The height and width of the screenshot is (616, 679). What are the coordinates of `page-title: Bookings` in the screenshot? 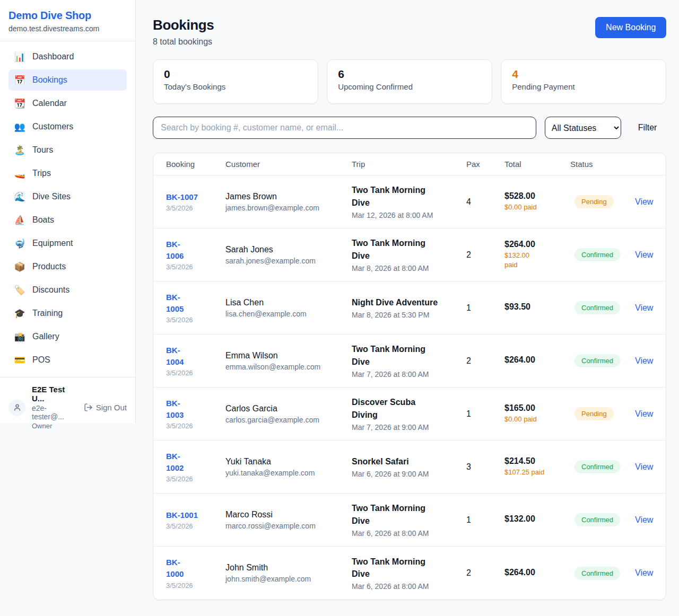 It's located at (184, 25).